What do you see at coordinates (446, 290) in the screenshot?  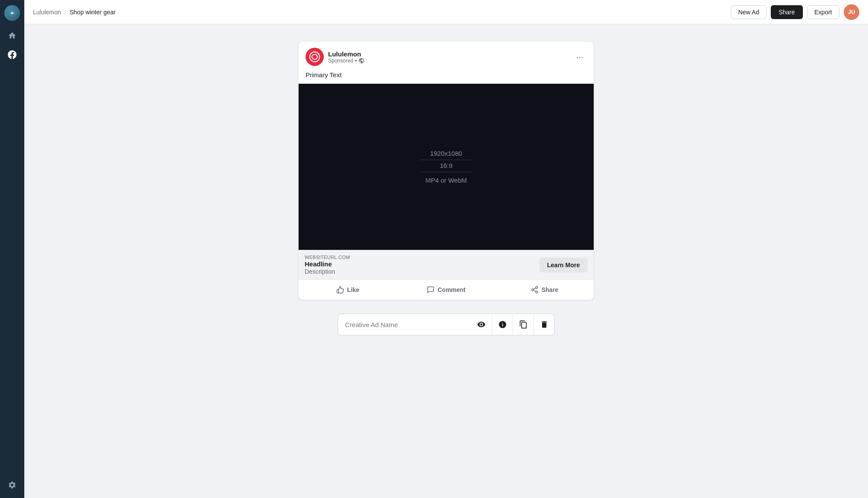 I see `ad-actions-row: Like Comment Share` at bounding box center [446, 290].